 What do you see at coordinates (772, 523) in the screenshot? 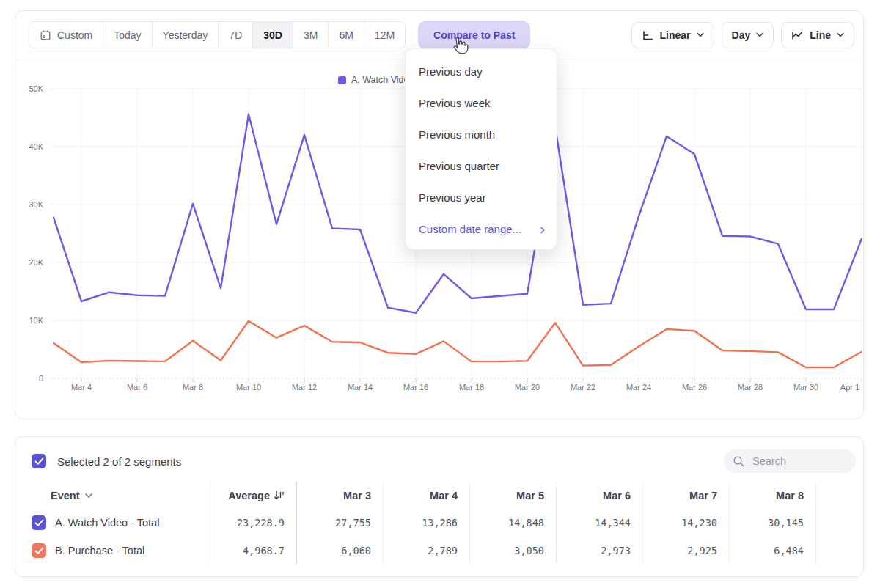
I see `cell-a-mar8: 30,145` at bounding box center [772, 523].